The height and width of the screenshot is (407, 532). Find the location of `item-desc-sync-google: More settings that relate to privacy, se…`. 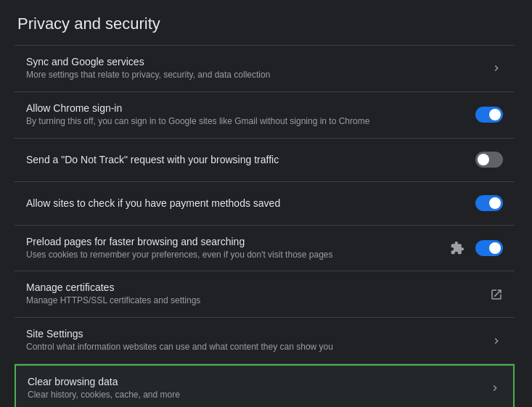

item-desc-sync-google: More settings that relate to privacy, se… is located at coordinates (237, 75).